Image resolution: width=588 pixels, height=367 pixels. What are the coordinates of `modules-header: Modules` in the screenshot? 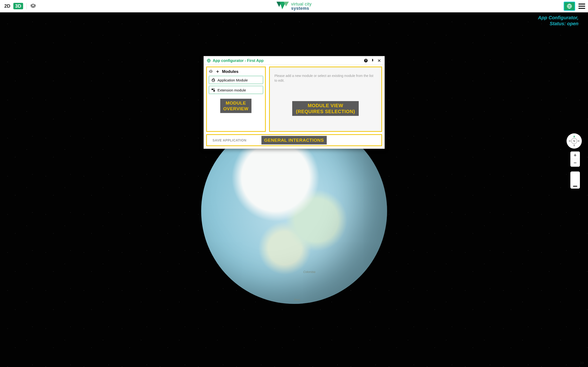 It's located at (236, 72).